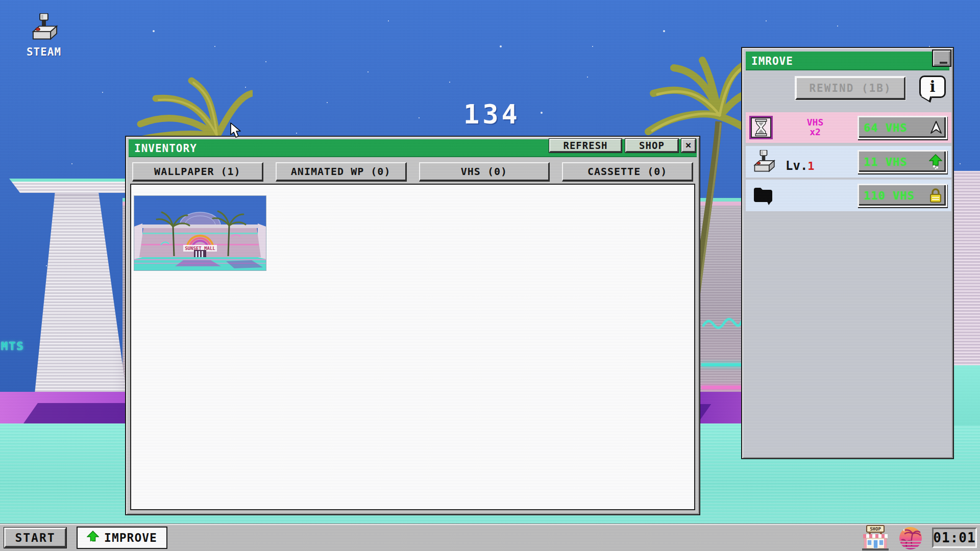  What do you see at coordinates (902, 128) in the screenshot?
I see `buy-button-vhs-x2: 64 VHS` at bounding box center [902, 128].